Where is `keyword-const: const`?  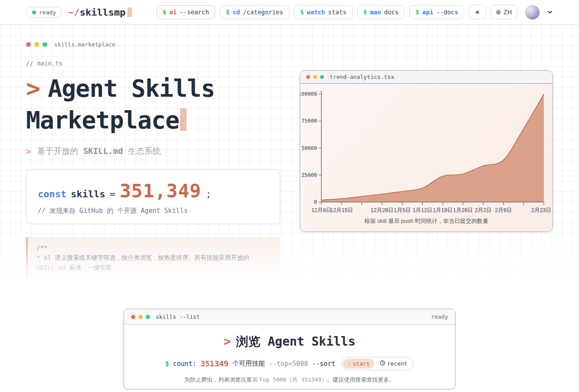 keyword-const: const is located at coordinates (52, 194).